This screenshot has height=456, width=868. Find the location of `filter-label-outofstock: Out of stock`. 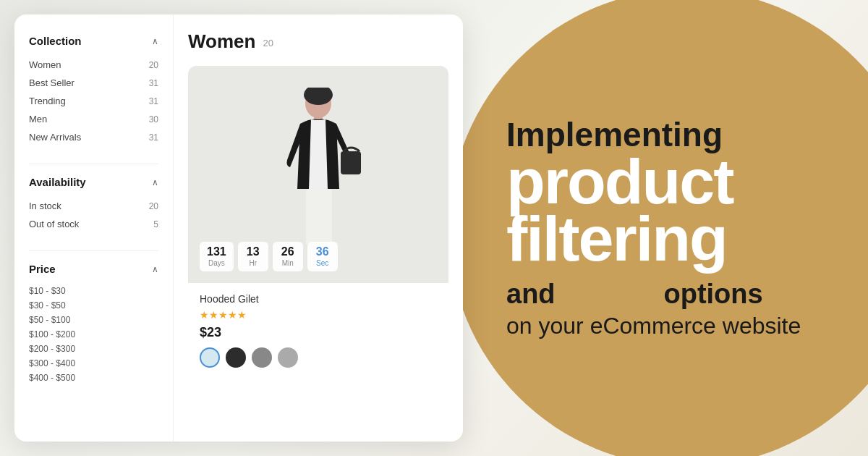

filter-label-outofstock: Out of stock is located at coordinates (54, 224).